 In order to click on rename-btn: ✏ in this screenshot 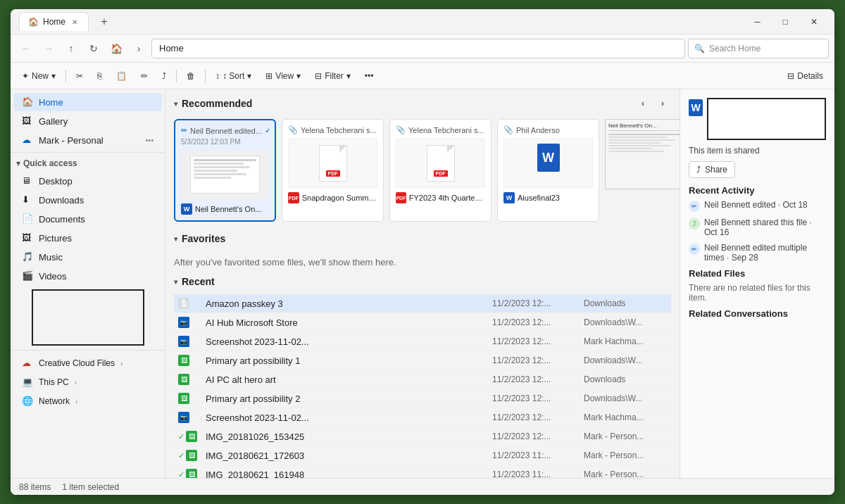, I will do `click(144, 76)`.